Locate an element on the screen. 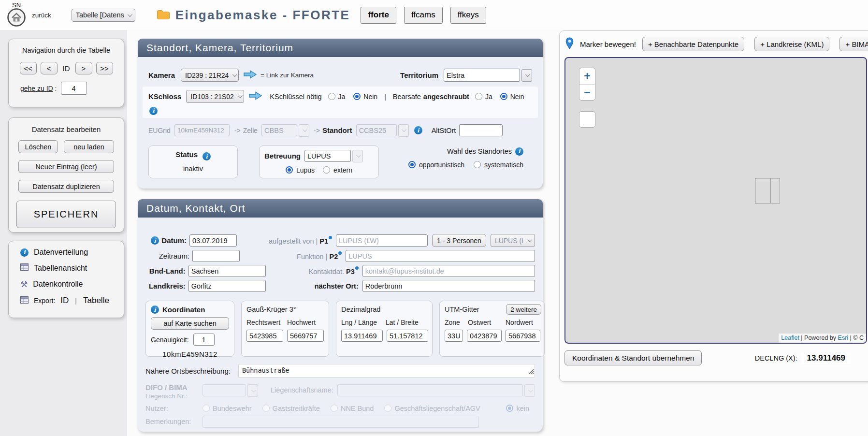 Image resolution: width=868 pixels, height=436 pixels. p2-input is located at coordinates (440, 256).